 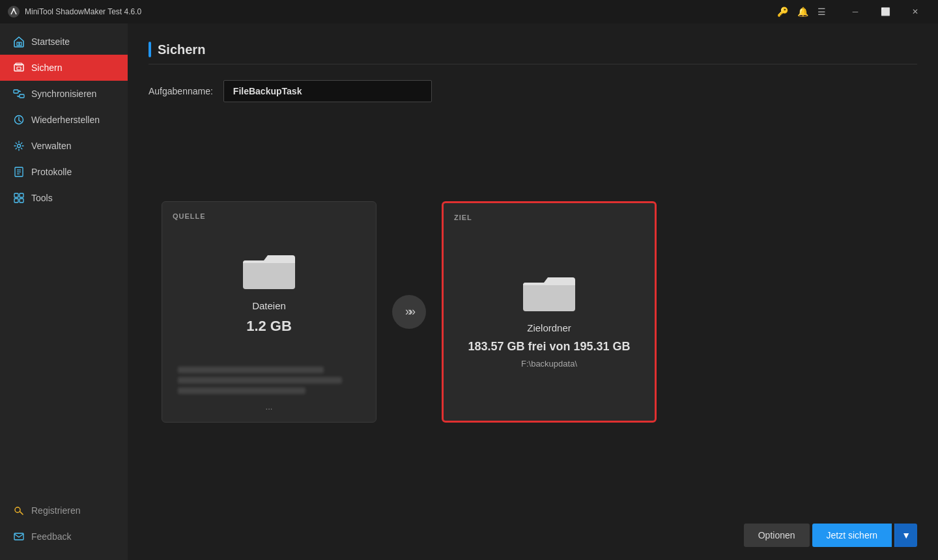 I want to click on sidebar-label-wiederherstellen: Wiederherstellen, so click(x=65, y=120).